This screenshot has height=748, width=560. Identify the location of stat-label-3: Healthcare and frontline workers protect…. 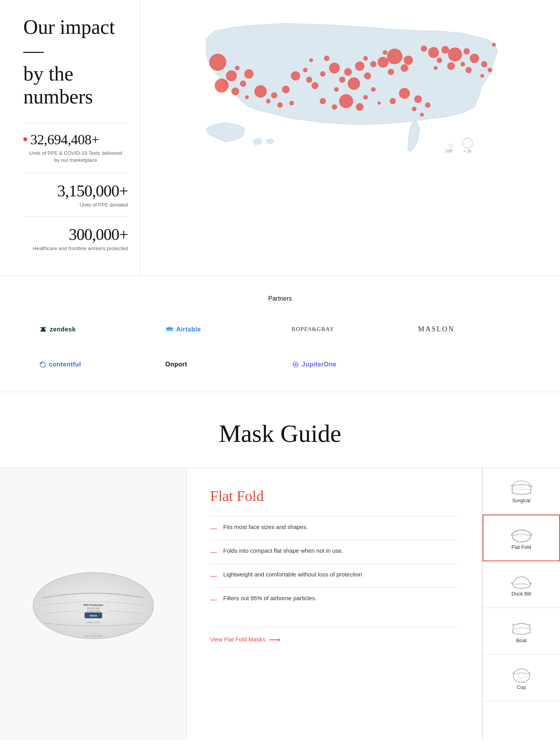
(75, 248).